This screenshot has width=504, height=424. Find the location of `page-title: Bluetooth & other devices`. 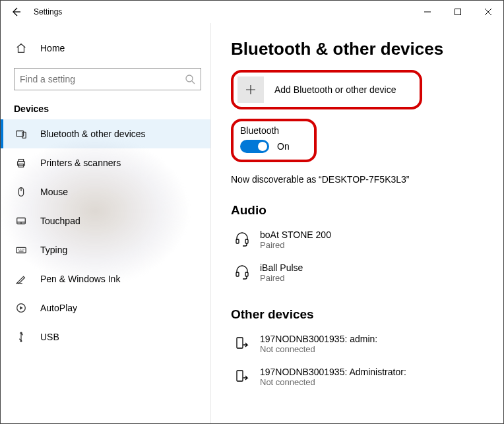

page-title: Bluetooth & other devices is located at coordinates (360, 49).